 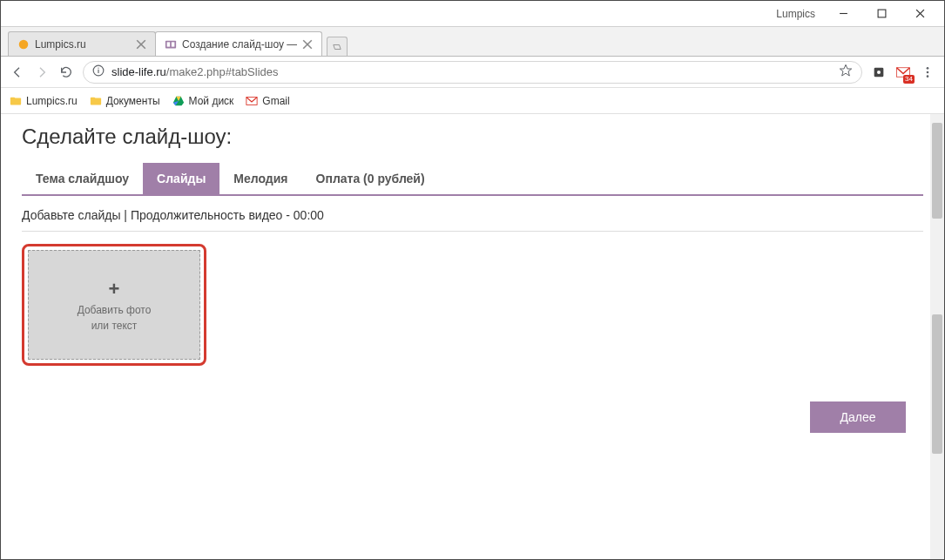 What do you see at coordinates (472, 179) in the screenshot?
I see `page-tabs: Тема слайдшоу Слайды Мелодия Оплата (0 р…` at bounding box center [472, 179].